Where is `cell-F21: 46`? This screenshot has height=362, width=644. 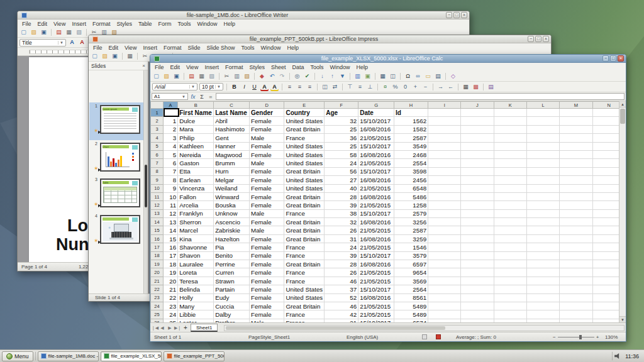
cell-F21: 46 is located at coordinates (341, 280).